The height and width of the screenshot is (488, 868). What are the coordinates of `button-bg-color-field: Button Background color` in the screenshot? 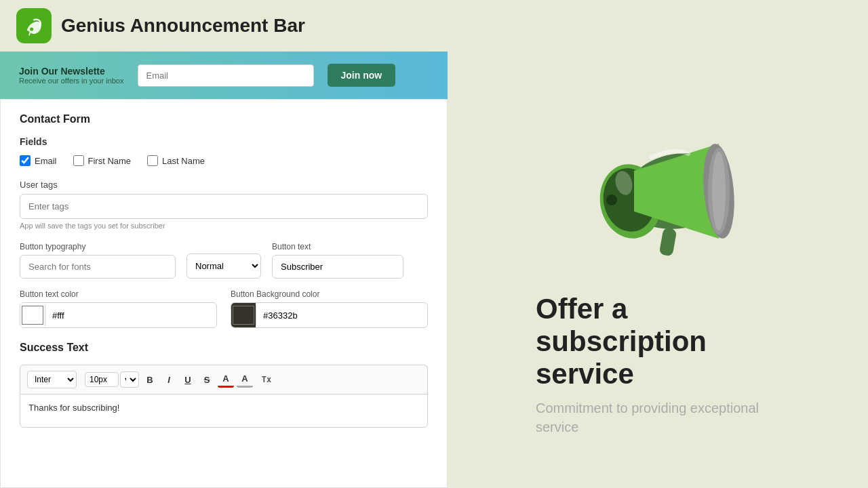 It's located at (330, 309).